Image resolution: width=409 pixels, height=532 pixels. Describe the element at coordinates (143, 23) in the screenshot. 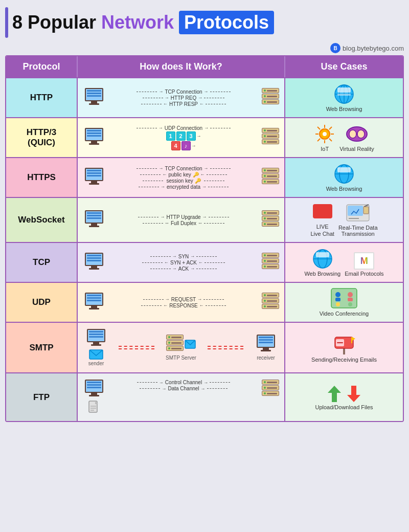

I see `page-title: 8 Popular Network Protocols` at that location.